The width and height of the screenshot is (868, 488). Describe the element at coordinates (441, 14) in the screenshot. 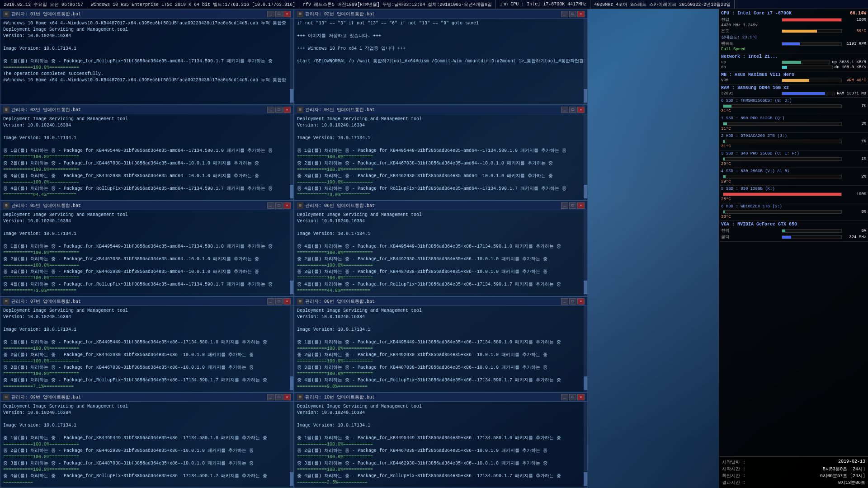

I see `cmd-titlebar-2: ⊞관리자: 02번 업데이트통합.bat_□✕` at that location.